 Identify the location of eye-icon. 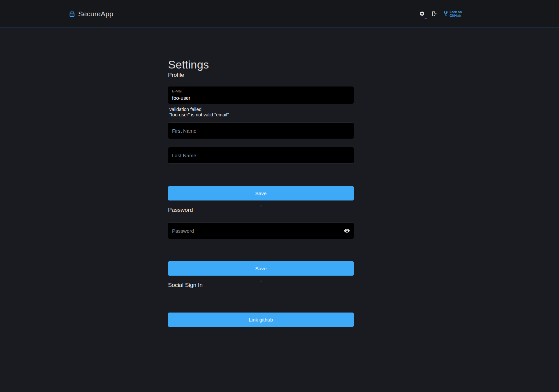
(347, 231).